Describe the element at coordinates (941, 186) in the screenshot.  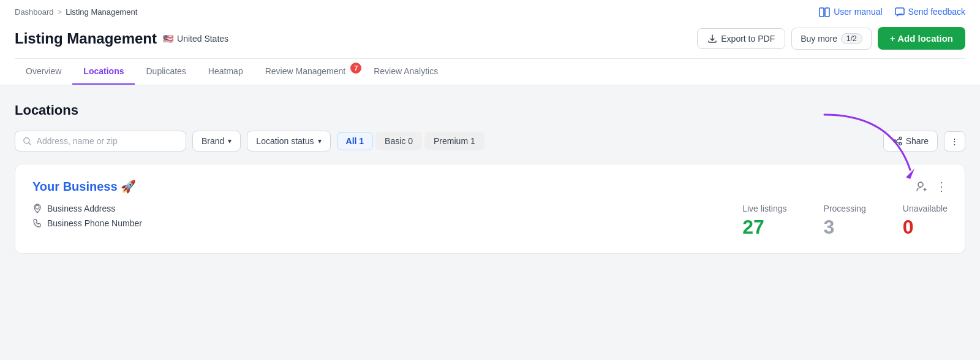
I see `more-card-icon: ⋮` at that location.